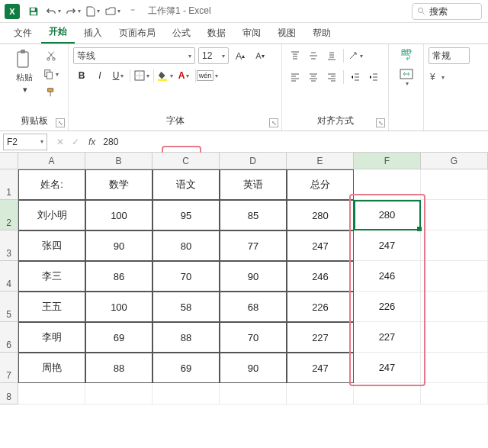 The image size is (488, 448). What do you see at coordinates (82, 76) in the screenshot?
I see `bold-button: B` at bounding box center [82, 76].